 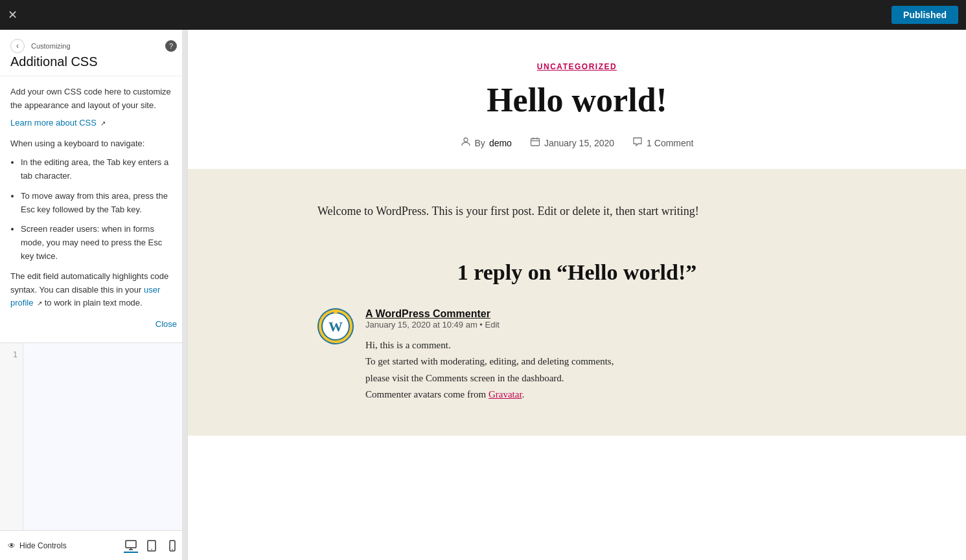 I want to click on post-meta: By demo January 15, 2020, so click(x=577, y=143).